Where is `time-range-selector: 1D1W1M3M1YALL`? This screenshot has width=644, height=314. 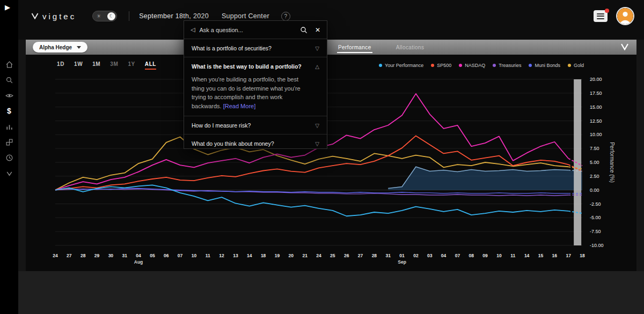 time-range-selector: 1D1W1M3M1YALL is located at coordinates (106, 65).